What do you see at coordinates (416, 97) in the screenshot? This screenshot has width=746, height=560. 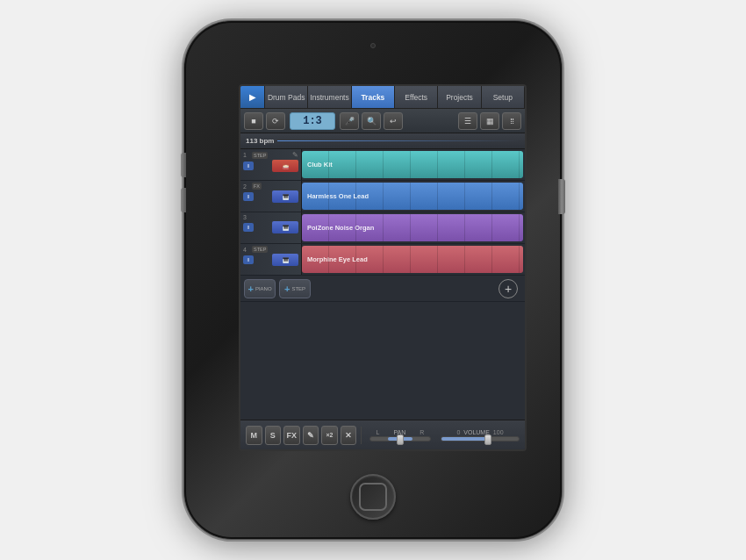 I see `tab-effects: Effects` at bounding box center [416, 97].